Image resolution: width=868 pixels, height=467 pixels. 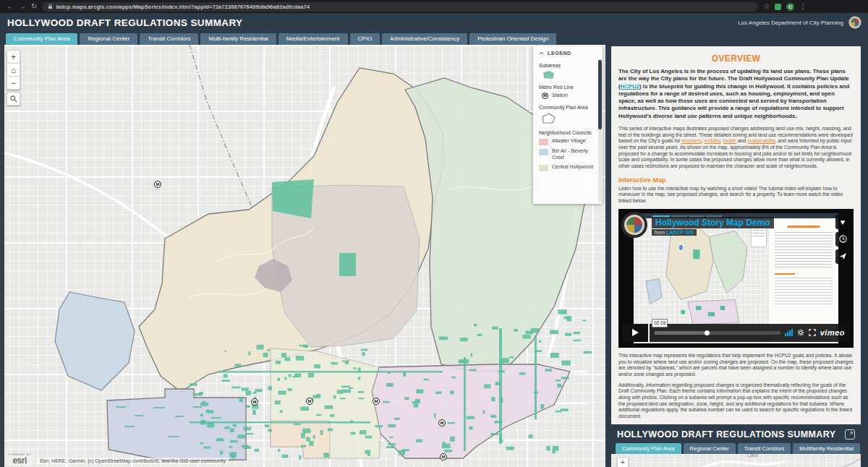 What do you see at coordinates (718, 333) in the screenshot?
I see `video-progress-bar` at bounding box center [718, 333].